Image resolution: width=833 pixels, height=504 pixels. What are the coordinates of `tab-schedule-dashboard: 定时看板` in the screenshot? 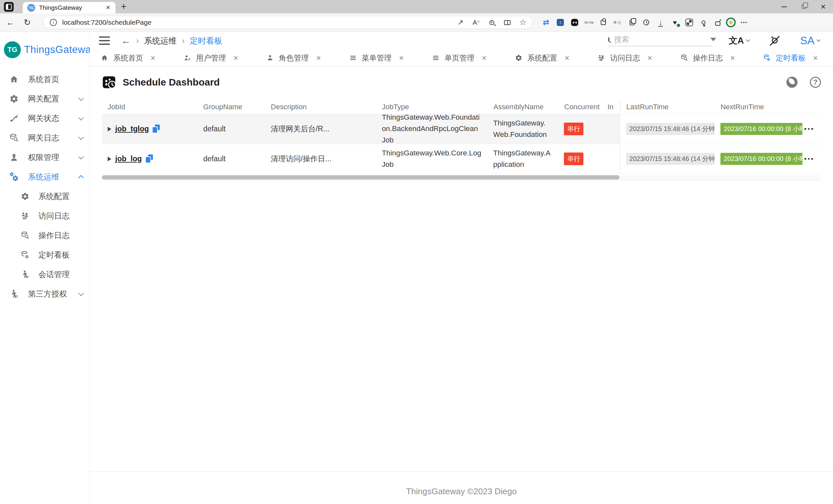 It's located at (790, 58).